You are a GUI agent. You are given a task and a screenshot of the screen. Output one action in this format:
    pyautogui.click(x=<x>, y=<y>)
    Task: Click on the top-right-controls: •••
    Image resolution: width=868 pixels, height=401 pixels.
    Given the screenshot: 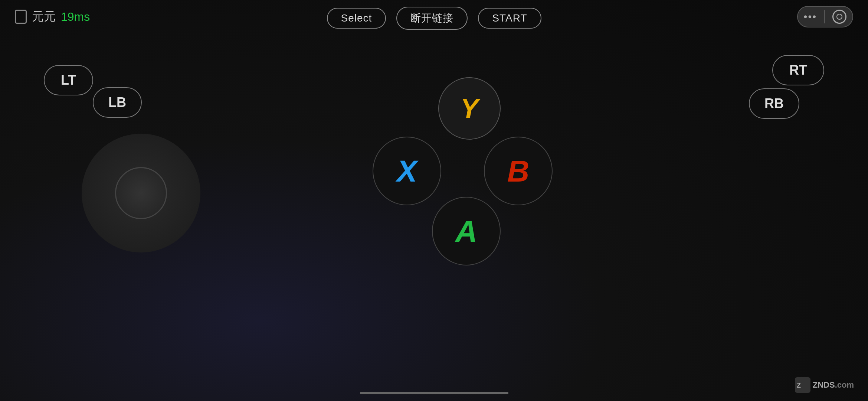 What is the action you would take?
    pyautogui.click(x=825, y=17)
    